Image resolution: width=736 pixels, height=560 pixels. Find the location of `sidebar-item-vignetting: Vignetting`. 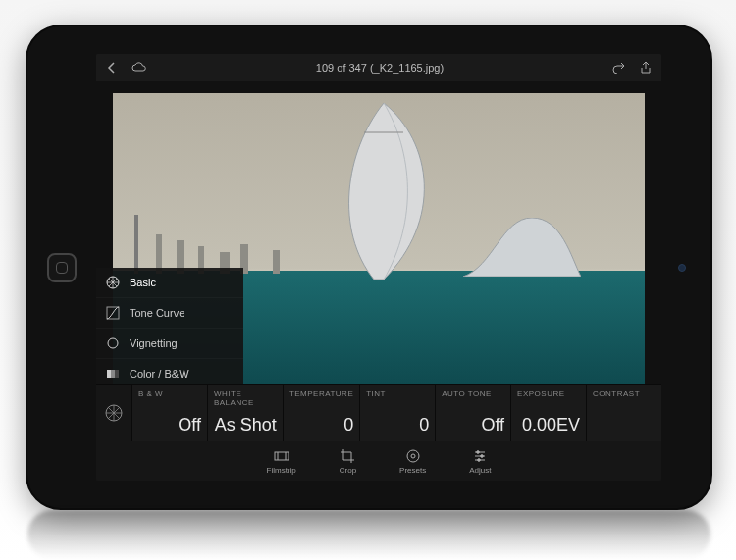

sidebar-item-vignetting: Vignetting is located at coordinates (170, 343).